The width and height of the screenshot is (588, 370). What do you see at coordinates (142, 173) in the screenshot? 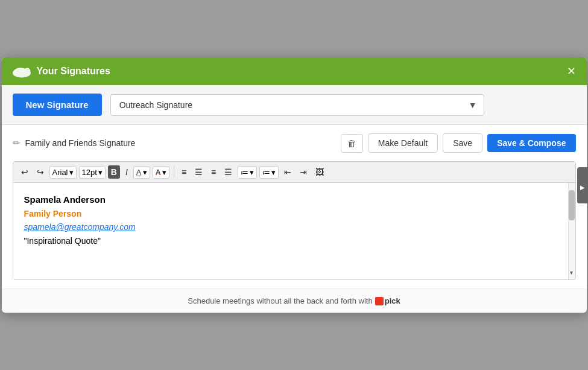
I see `underline-color-select: A ▾` at bounding box center [142, 173].